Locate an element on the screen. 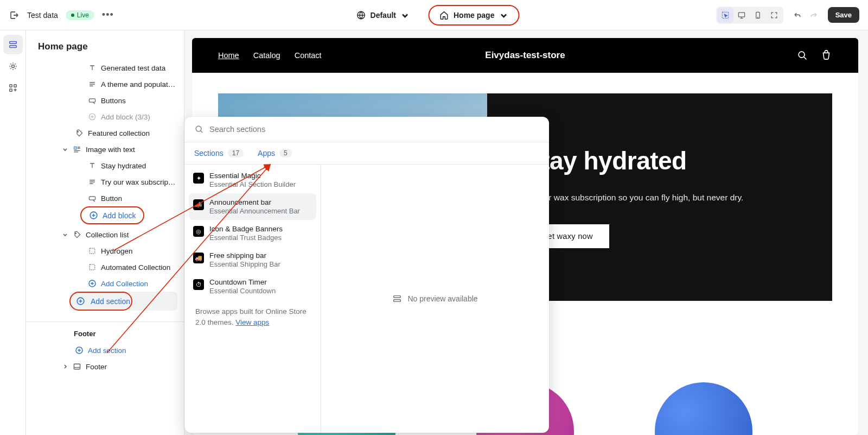 The width and height of the screenshot is (868, 435). app-item: 📣 Announcement bar Essential Announcemen… is located at coordinates (253, 206).